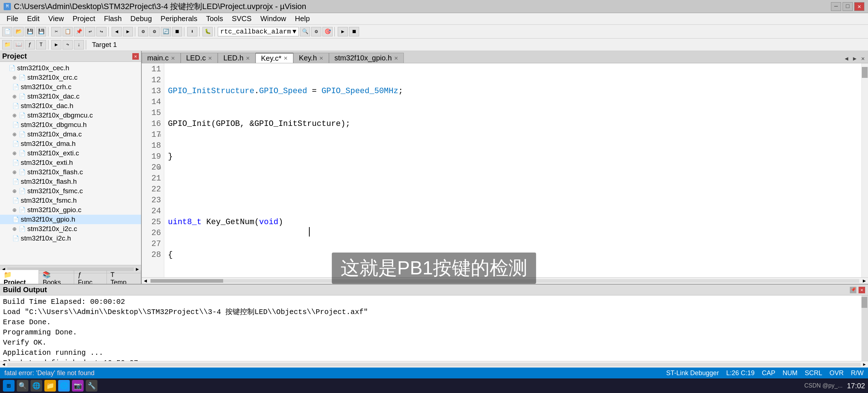  Describe the element at coordinates (71, 219) in the screenshot. I see `tree-item: 📄 stm32f10x_gpio.h` at that location.